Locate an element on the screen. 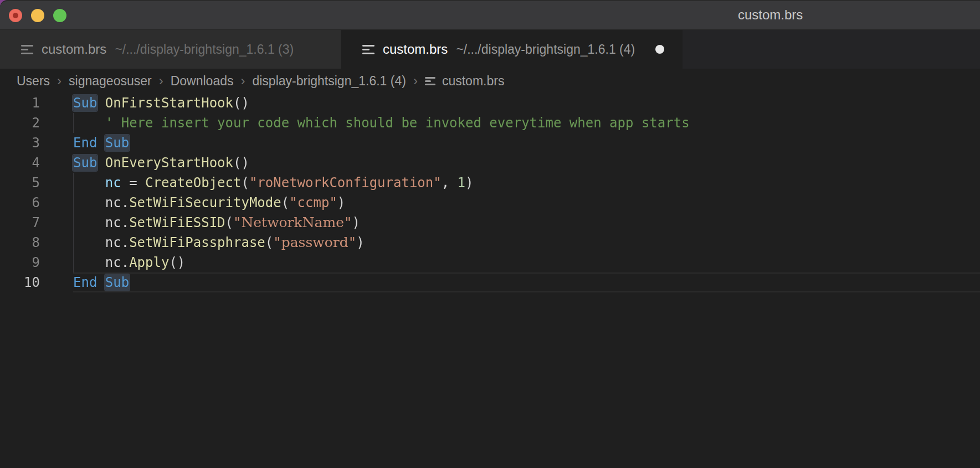 The width and height of the screenshot is (980, 468). tab-path: ~/.../display-brightsign_1.6.1 (4) is located at coordinates (545, 50).